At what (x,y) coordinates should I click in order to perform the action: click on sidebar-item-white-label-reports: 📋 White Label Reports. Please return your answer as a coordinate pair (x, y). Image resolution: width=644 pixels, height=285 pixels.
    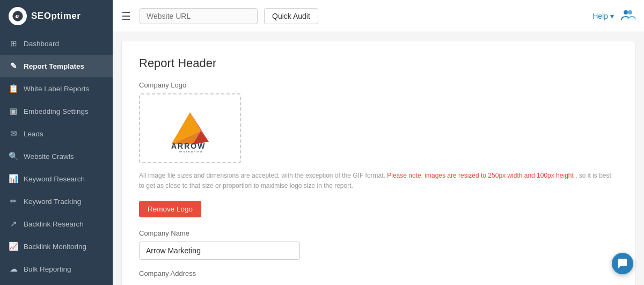
    Looking at the image, I should click on (56, 89).